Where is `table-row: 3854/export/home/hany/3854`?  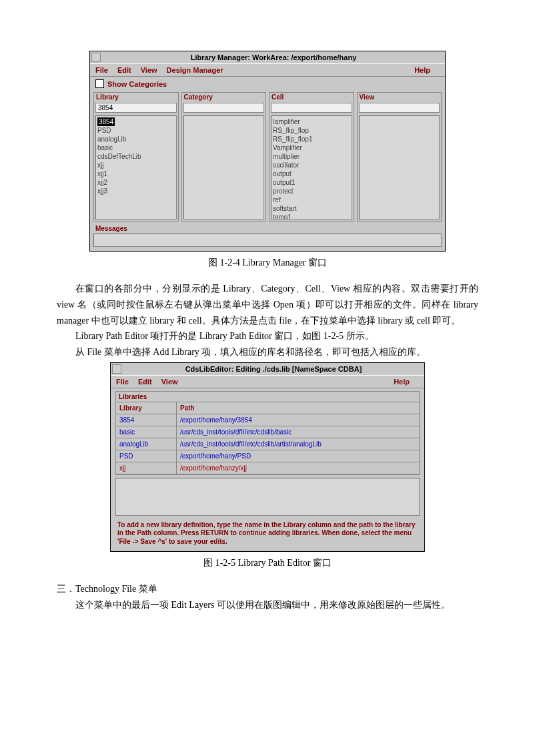 table-row: 3854/export/home/hany/3854 is located at coordinates (268, 420).